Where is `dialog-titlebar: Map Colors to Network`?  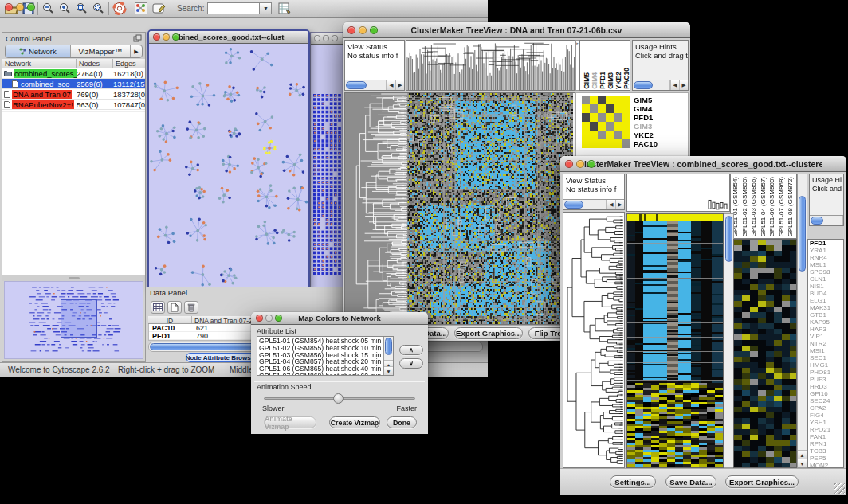
dialog-titlebar: Map Colors to Network is located at coordinates (340, 318).